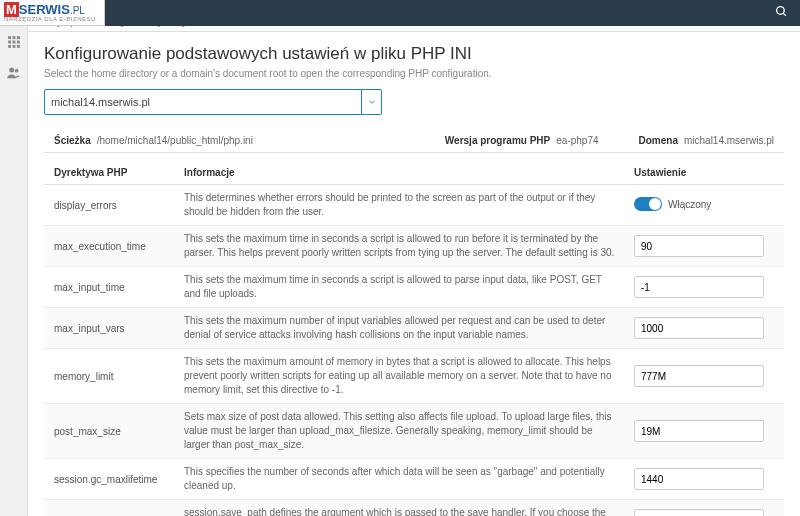  What do you see at coordinates (409, 172) in the screenshot?
I see `header-info: Informacje` at bounding box center [409, 172].